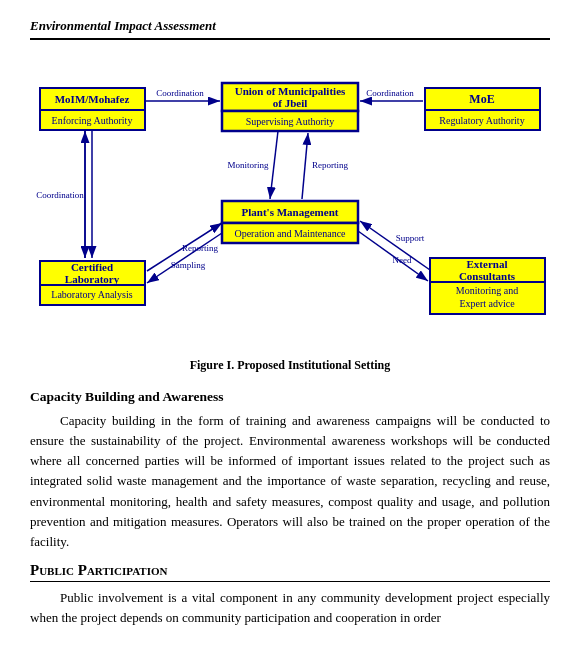  What do you see at coordinates (92, 120) in the screenshot?
I see `svg-text: Enforcing Authority` at bounding box center [92, 120].